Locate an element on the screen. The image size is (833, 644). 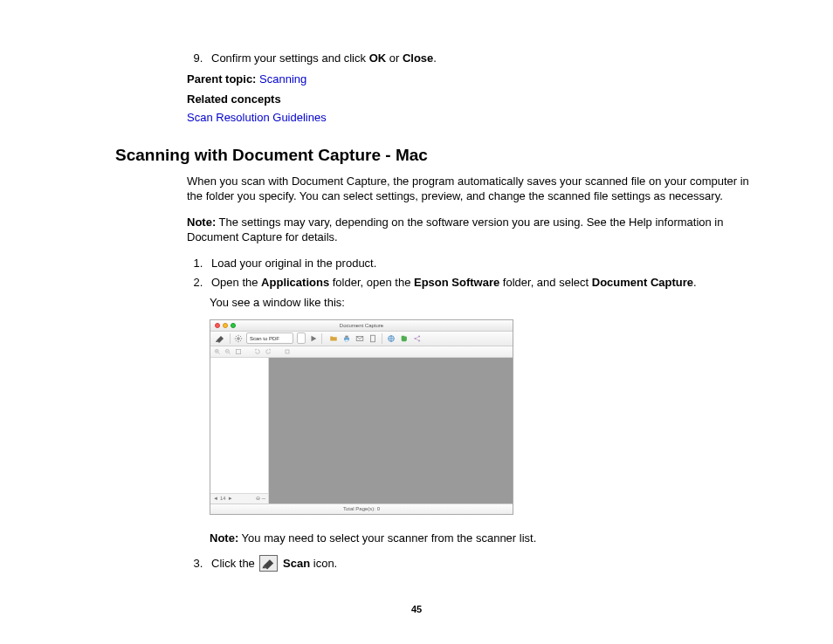
note2-label: Note: is located at coordinates (224, 538).